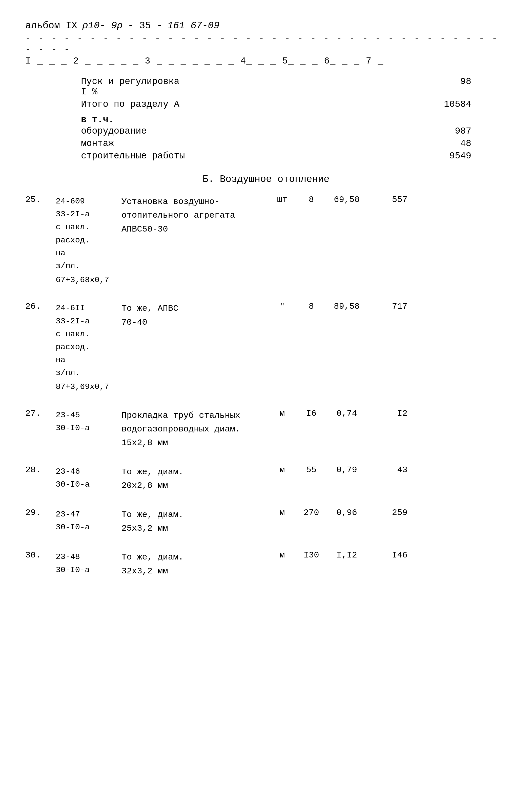  What do you see at coordinates (88, 422) in the screenshot?
I see `entry-code: 23-4530-I0-а` at bounding box center [88, 422].